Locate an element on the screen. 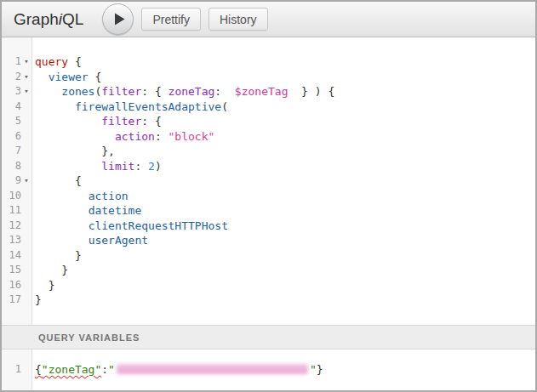 Image resolution: width=537 pixels, height=392 pixels. query-variables-title-bar: QUERY VARIABLES is located at coordinates (269, 337).